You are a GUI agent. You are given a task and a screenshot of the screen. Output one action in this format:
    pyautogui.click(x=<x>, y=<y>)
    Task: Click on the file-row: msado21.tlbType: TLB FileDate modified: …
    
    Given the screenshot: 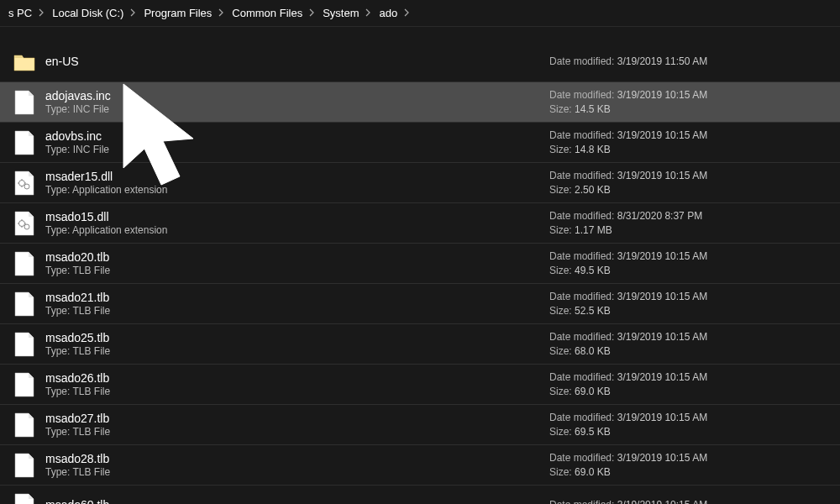 What is the action you would take?
    pyautogui.click(x=420, y=304)
    